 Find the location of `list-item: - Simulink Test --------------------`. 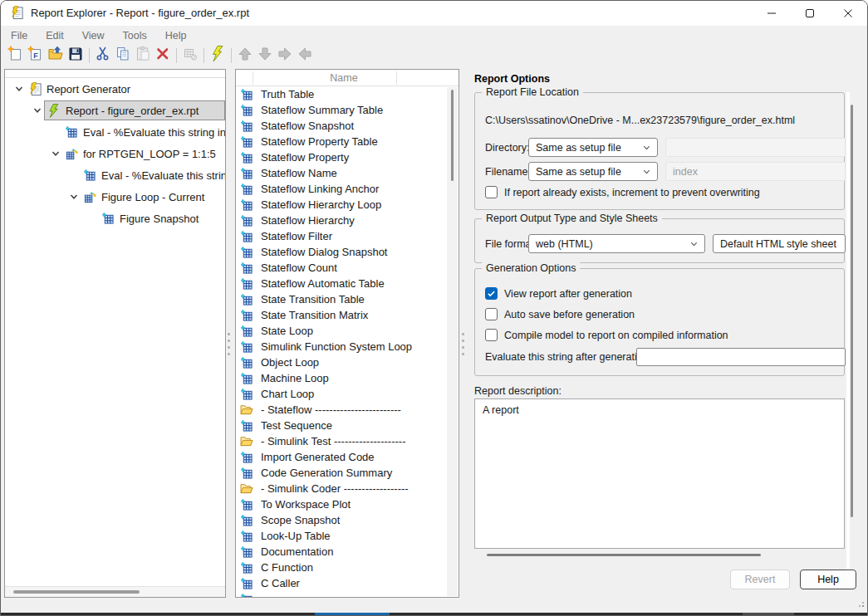

list-item: - Simulink Test -------------------- is located at coordinates (347, 442).